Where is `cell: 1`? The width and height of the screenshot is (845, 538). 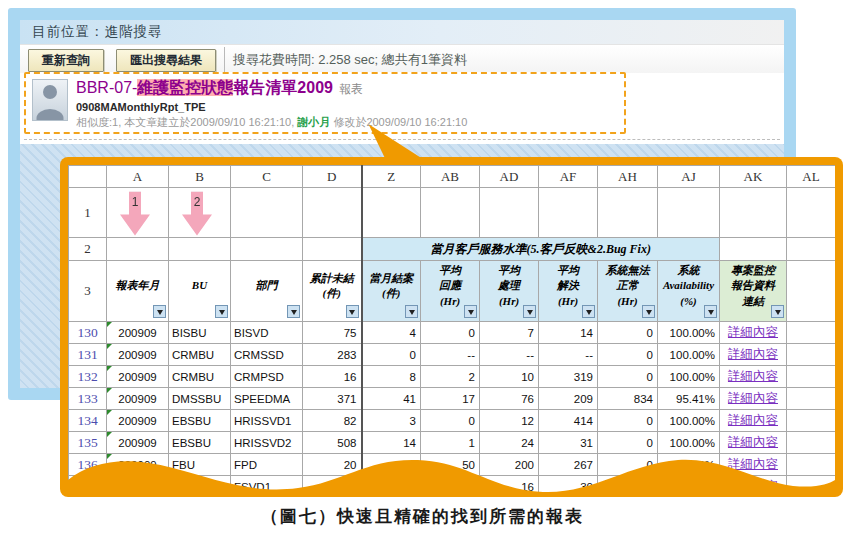
cell: 1 is located at coordinates (138, 213).